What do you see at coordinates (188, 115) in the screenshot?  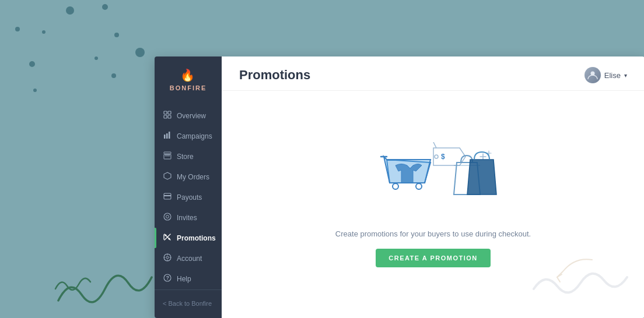 I see `sidebar-item-overview: Overview` at bounding box center [188, 115].